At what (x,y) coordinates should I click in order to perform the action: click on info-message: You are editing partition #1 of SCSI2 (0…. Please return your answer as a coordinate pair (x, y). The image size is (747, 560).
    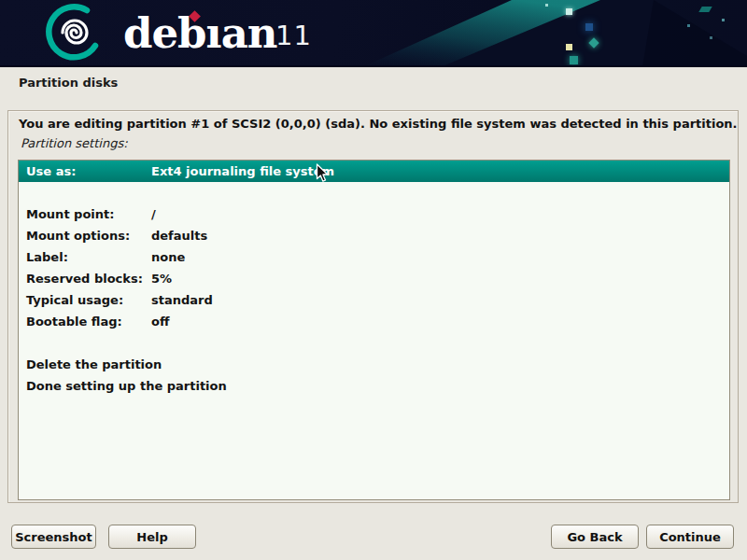
    Looking at the image, I should click on (378, 123).